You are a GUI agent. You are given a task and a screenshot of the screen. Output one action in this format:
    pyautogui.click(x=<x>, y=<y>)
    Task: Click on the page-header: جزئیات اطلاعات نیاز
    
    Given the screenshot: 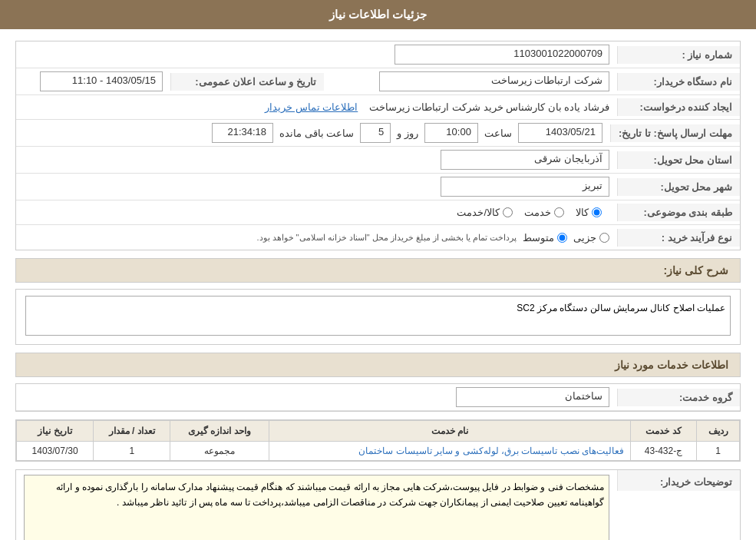 What is the action you would take?
    pyautogui.click(x=378, y=15)
    